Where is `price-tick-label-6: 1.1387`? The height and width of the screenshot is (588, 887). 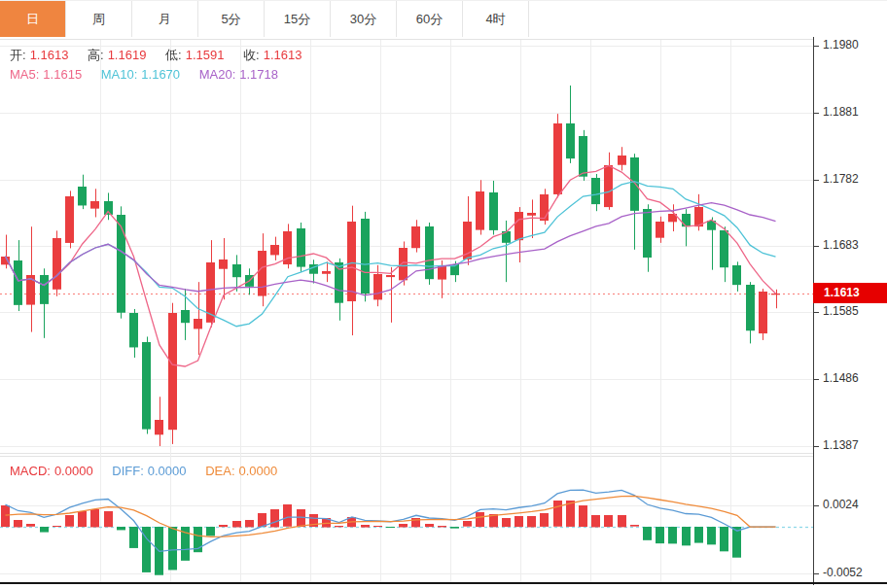
price-tick-label-6: 1.1387 is located at coordinates (840, 445).